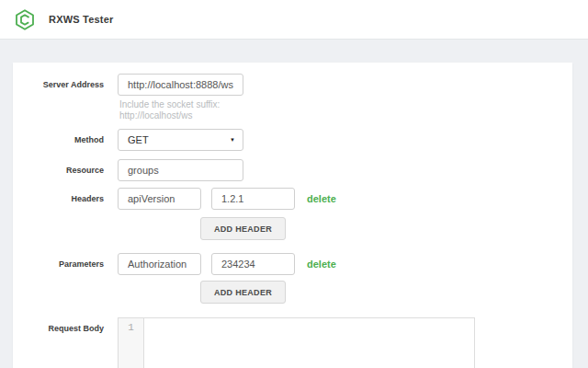 The height and width of the screenshot is (368, 588). I want to click on method-select-wrap: GET ▼, so click(180, 140).